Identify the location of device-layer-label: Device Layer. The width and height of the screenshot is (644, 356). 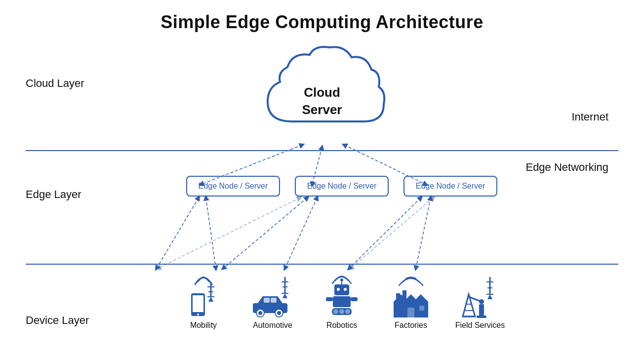
(57, 320).